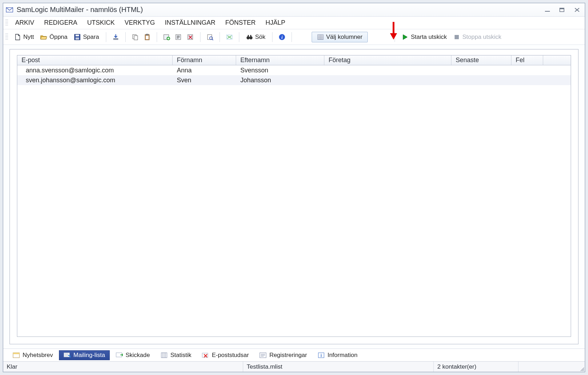 This screenshot has width=588, height=375. Describe the element at coordinates (229, 37) in the screenshot. I see `toggle-selection-button` at that location.